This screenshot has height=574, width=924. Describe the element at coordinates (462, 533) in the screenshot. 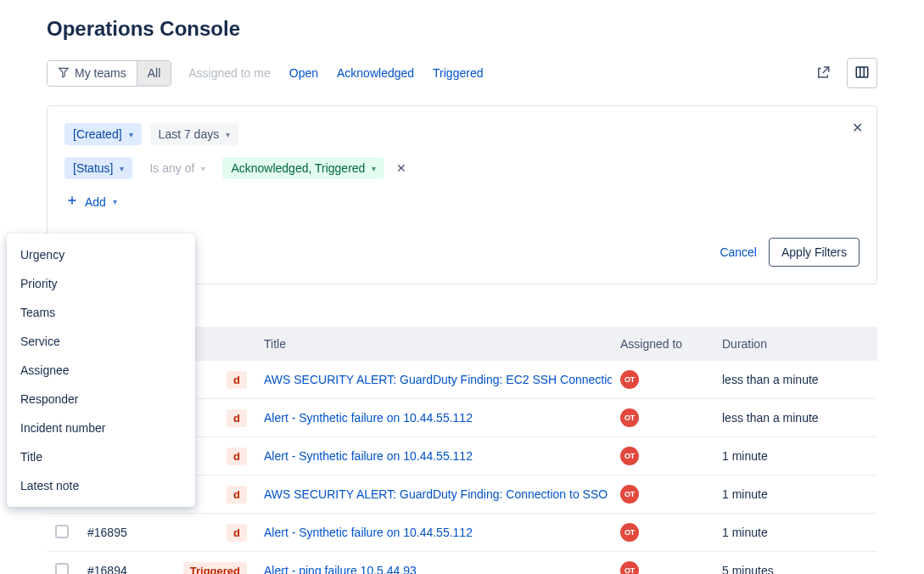

I see `table-row: #16895dAlert - Synthetic failure on 10.4…` at that location.